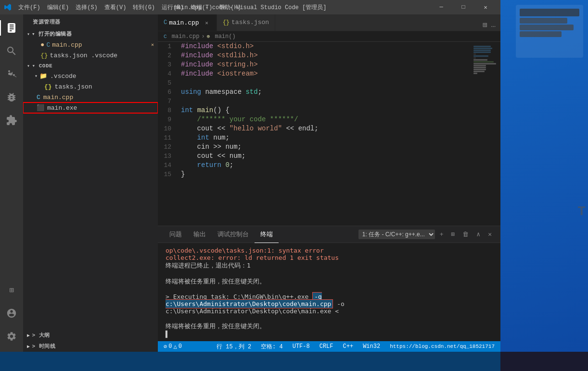 This screenshot has width=588, height=371. Describe the element at coordinates (173, 346) in the screenshot. I see `status-left: ⊘ 0 △ 0` at that location.